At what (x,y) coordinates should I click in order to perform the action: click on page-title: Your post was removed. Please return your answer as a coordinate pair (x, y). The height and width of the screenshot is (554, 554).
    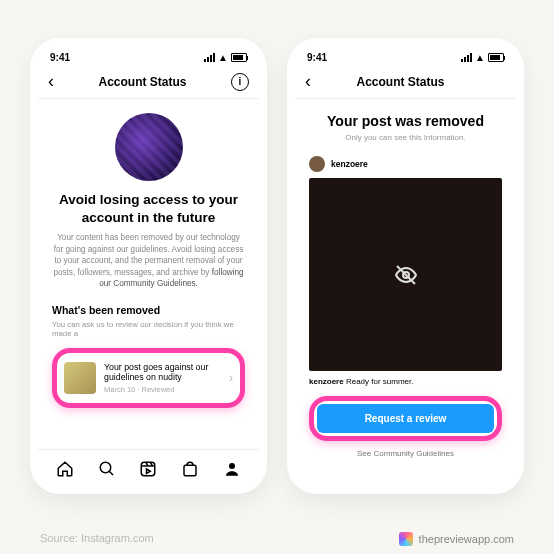
    Looking at the image, I should click on (406, 121).